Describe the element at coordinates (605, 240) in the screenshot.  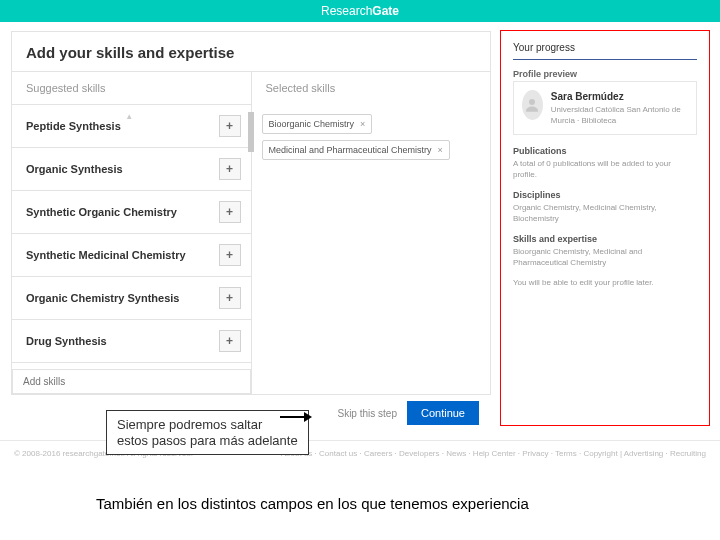
I see `skills-label: Skills and expertise` at that location.